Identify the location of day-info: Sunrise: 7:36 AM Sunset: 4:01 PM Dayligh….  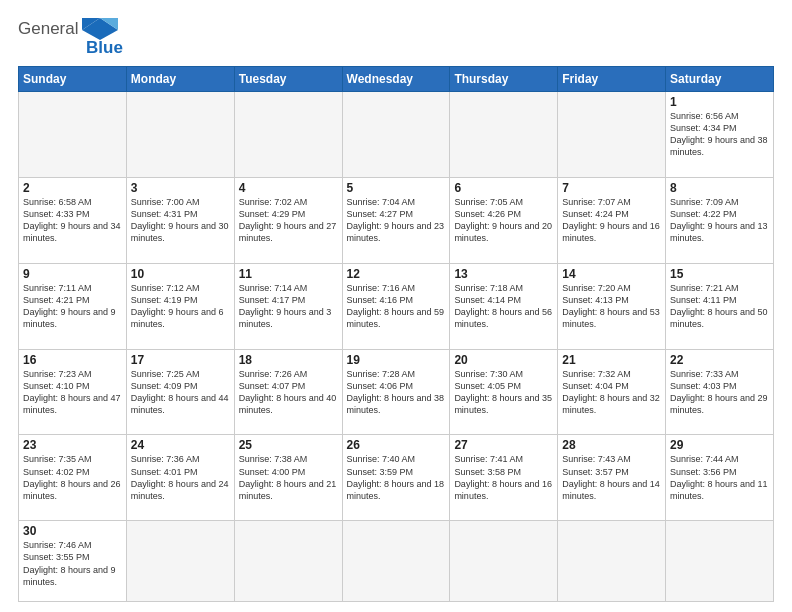
(180, 478).